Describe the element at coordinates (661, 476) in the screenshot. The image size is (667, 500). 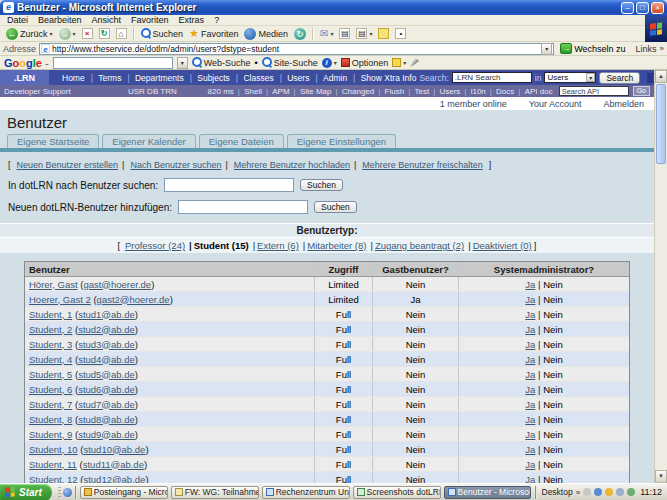
I see `scroll-down-icon: ▼` at that location.